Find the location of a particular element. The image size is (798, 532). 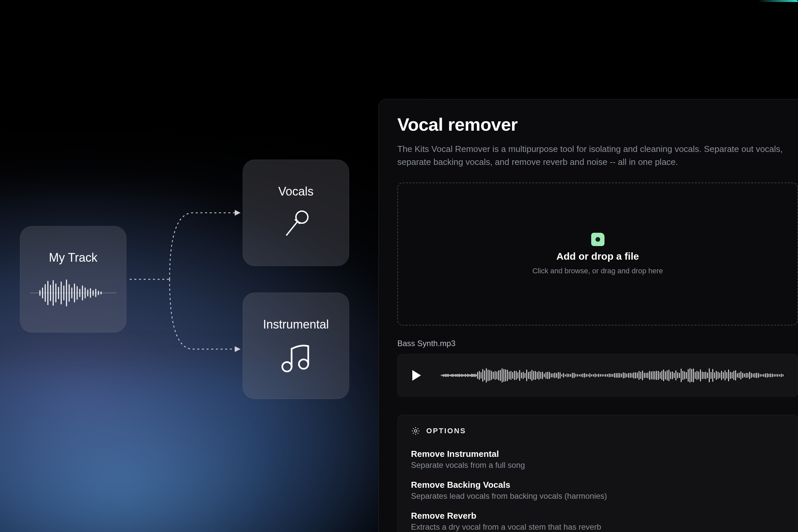

waveform-icon is located at coordinates (73, 293).